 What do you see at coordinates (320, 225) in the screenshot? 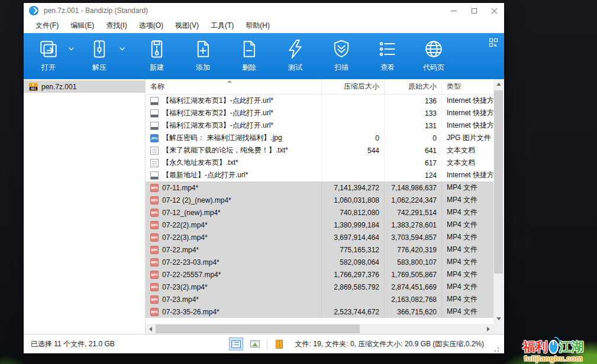
I see `table-row: MP407-22(2).mp4*1,380,999,1841,383,278,6…` at bounding box center [320, 225].